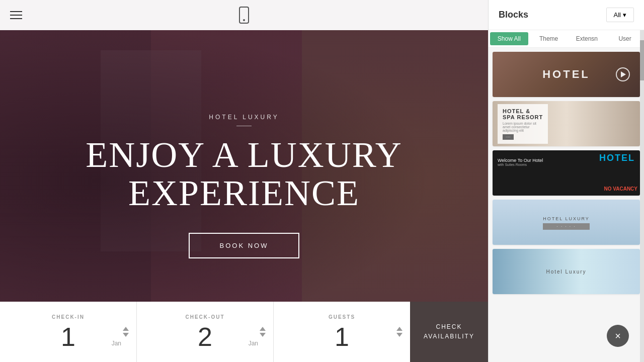 The image size is (644, 362). Describe the element at coordinates (399, 332) in the screenshot. I see `guests-arrows` at that location.